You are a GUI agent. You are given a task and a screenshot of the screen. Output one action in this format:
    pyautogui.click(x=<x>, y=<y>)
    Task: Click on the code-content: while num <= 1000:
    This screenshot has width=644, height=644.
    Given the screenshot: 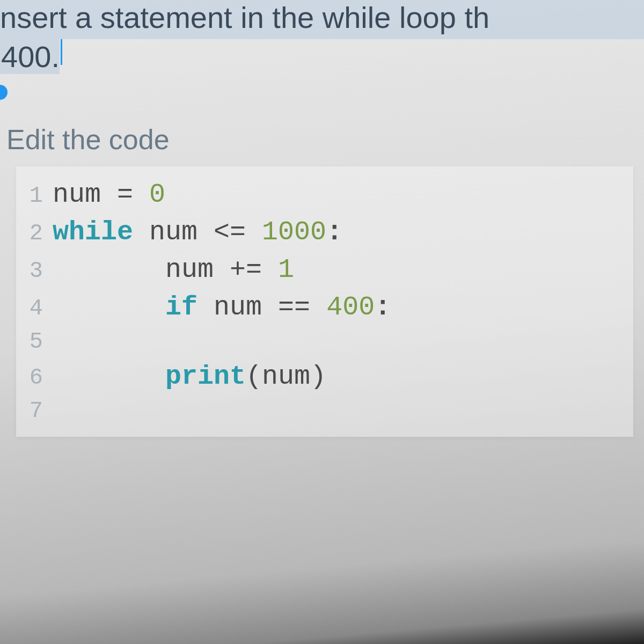 What is the action you would take?
    pyautogui.click(x=197, y=232)
    